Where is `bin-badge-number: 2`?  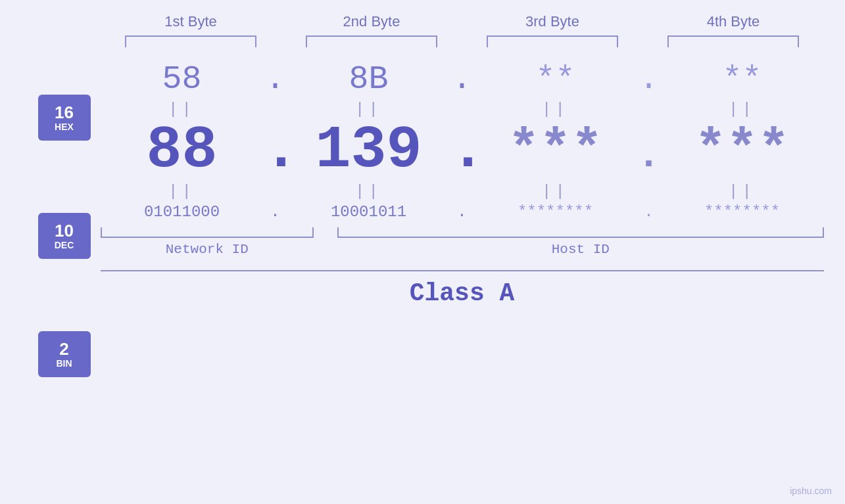 bin-badge-number: 2 is located at coordinates (64, 350).